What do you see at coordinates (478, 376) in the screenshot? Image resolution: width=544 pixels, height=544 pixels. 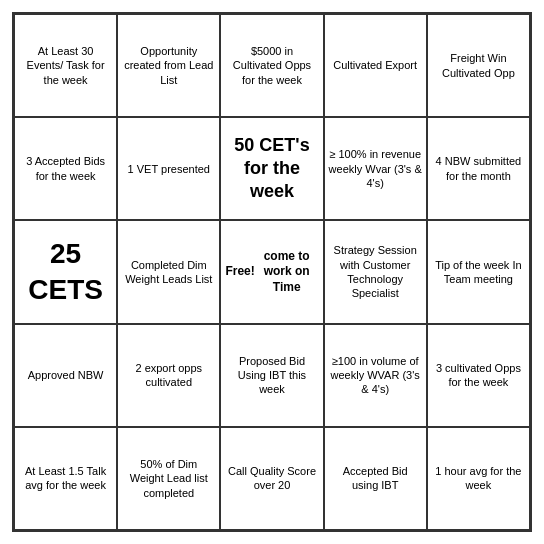 I see `cell-r3c4: 3 cultivated Opps for the week` at bounding box center [478, 376].